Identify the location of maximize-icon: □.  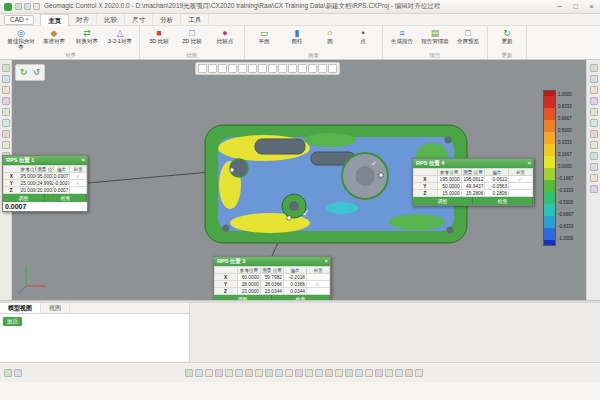
(576, 6).